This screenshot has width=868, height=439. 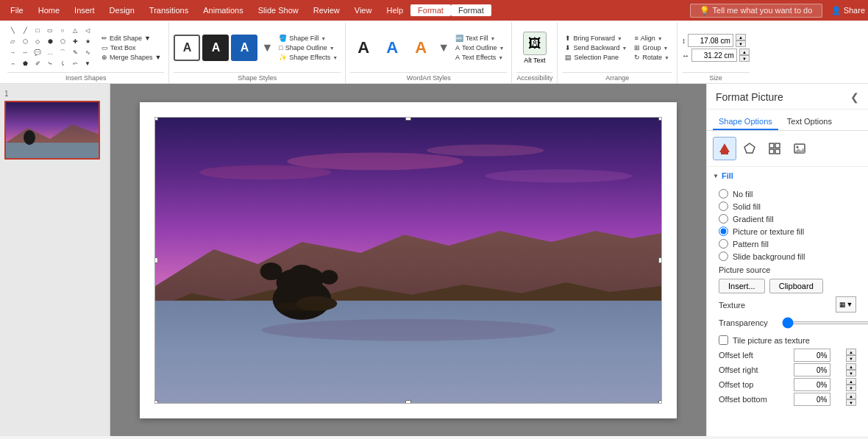 What do you see at coordinates (848, 10) in the screenshot?
I see `share-button: 👤 Share` at bounding box center [848, 10].